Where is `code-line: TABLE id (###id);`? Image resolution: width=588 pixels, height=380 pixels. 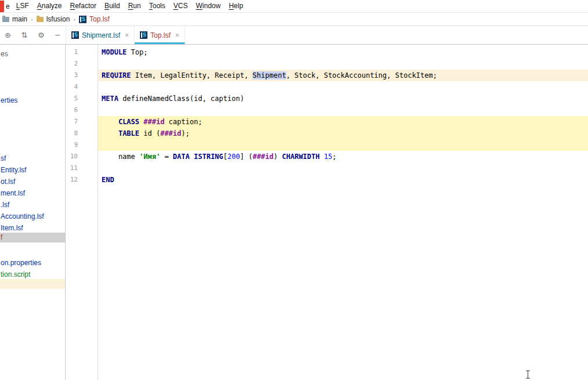
code-line: TABLE id (###id); is located at coordinates (342, 133).